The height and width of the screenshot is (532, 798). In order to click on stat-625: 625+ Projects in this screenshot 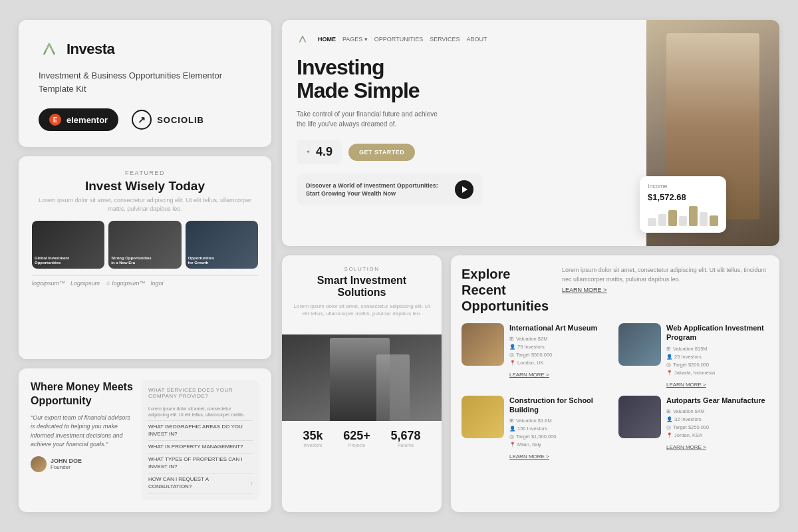, I will do `click(356, 438)`.